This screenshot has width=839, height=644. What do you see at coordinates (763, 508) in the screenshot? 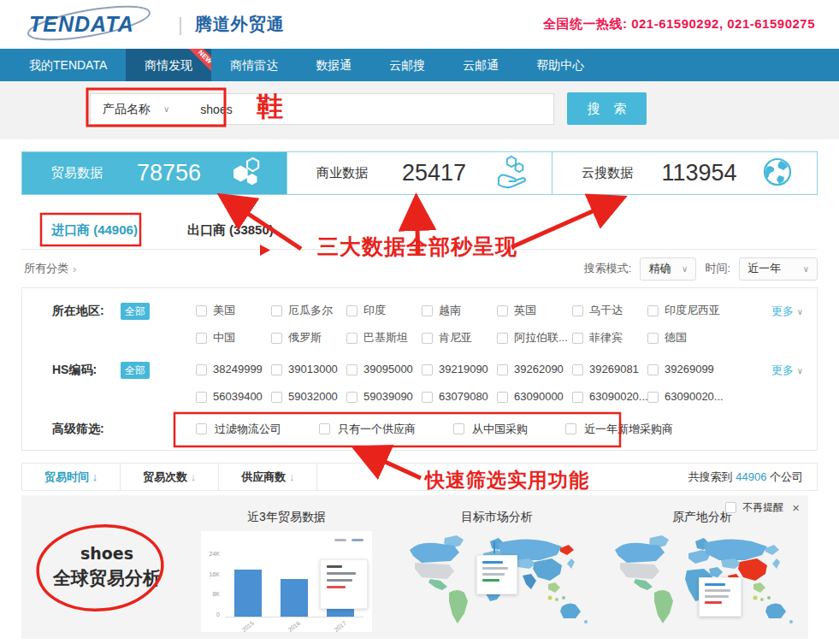
I see `dismiss-area: 不再提醒 ×` at bounding box center [763, 508].